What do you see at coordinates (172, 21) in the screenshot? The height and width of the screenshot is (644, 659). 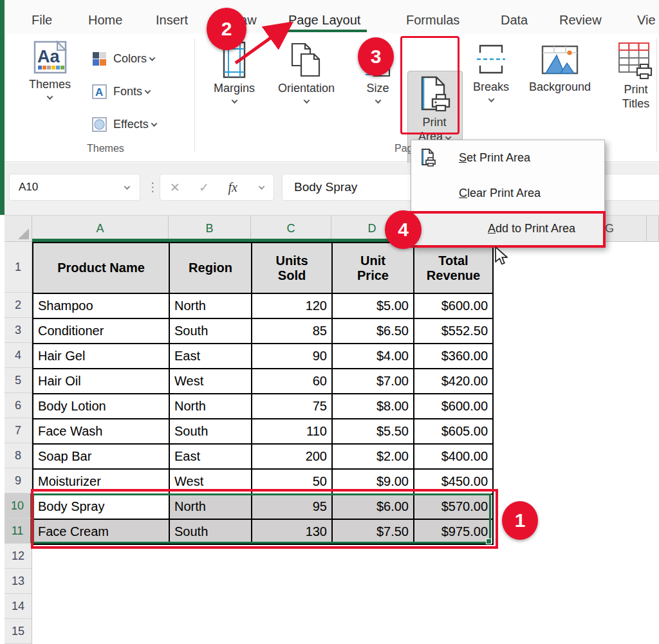 I see `tab-insert: Insert` at bounding box center [172, 21].